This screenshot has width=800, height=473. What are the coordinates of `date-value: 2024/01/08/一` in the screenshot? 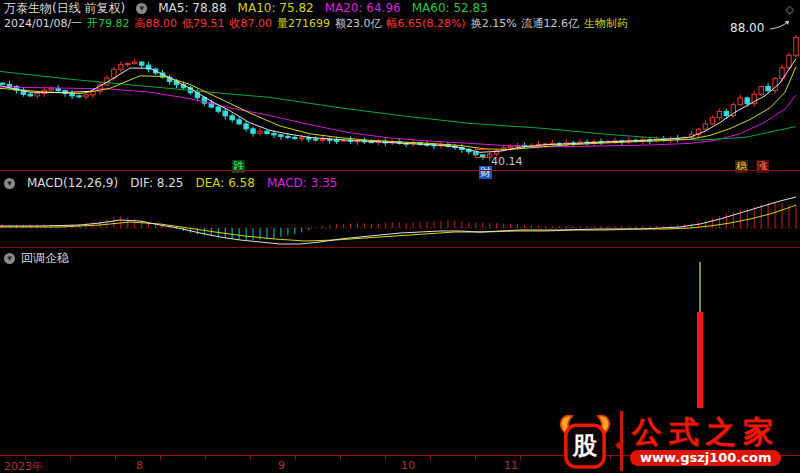 It's located at (43, 24).